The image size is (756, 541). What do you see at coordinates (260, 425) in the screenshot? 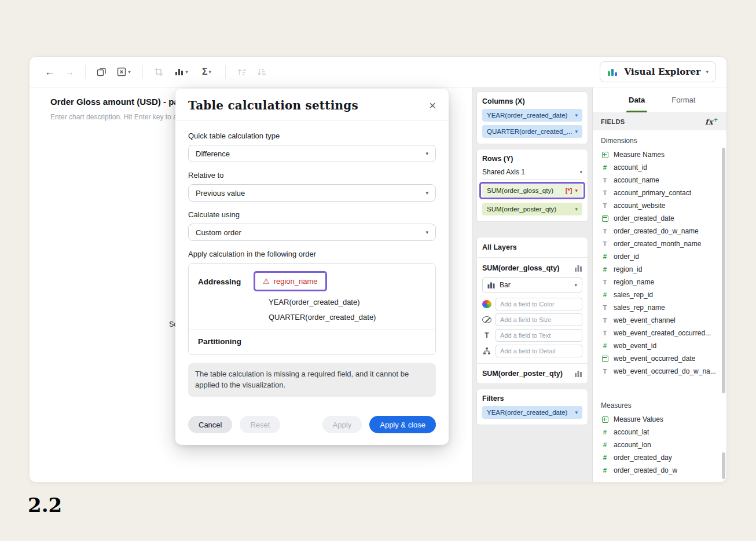
I see `reset-button: Reset` at bounding box center [260, 425].